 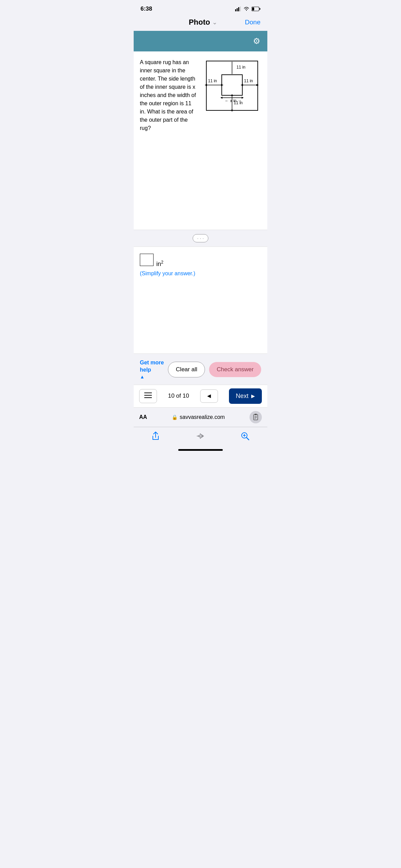 I want to click on clipboard-button, so click(x=256, y=417).